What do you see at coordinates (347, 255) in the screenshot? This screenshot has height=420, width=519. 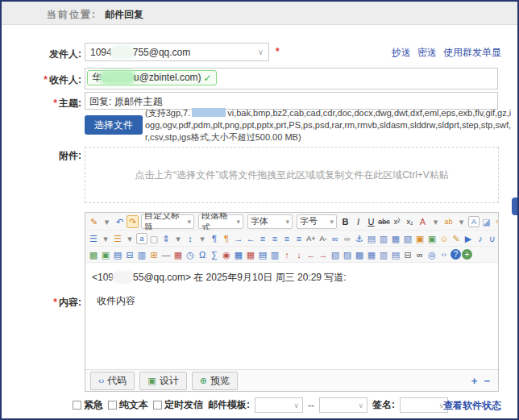 I see `merge-right-icon: ▨` at bounding box center [347, 255].